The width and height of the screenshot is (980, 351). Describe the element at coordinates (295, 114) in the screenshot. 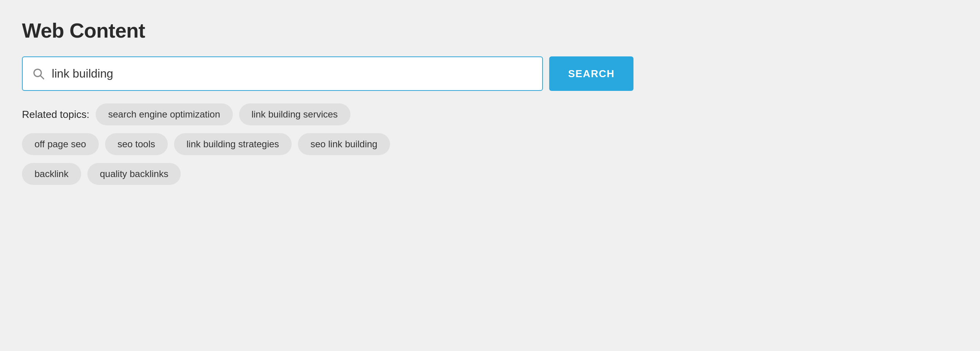

I see `chip-link-building-services: link building services` at that location.